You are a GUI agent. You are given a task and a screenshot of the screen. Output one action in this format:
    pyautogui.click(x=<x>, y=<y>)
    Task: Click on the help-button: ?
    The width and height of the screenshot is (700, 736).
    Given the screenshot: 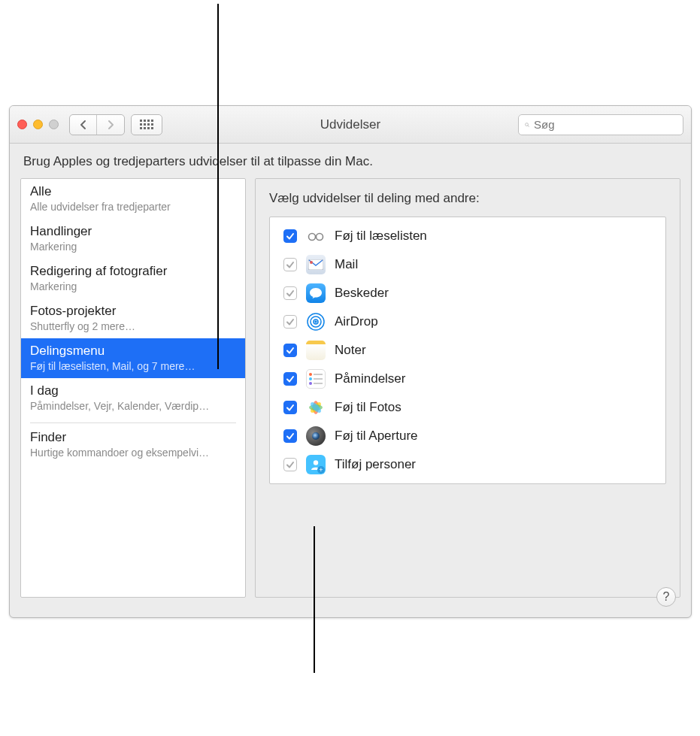 What is the action you would take?
    pyautogui.click(x=666, y=597)
    